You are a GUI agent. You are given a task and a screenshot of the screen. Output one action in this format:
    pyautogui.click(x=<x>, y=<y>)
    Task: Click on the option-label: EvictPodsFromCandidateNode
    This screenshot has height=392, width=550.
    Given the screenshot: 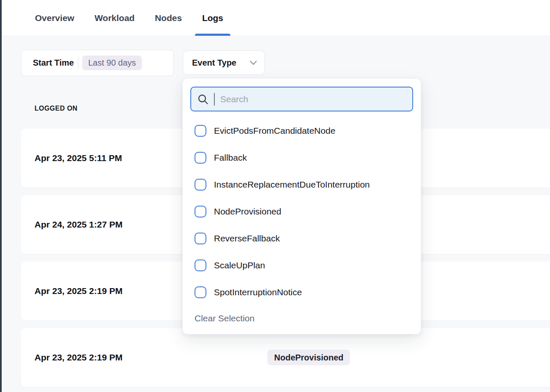 What is the action you would take?
    pyautogui.click(x=275, y=131)
    